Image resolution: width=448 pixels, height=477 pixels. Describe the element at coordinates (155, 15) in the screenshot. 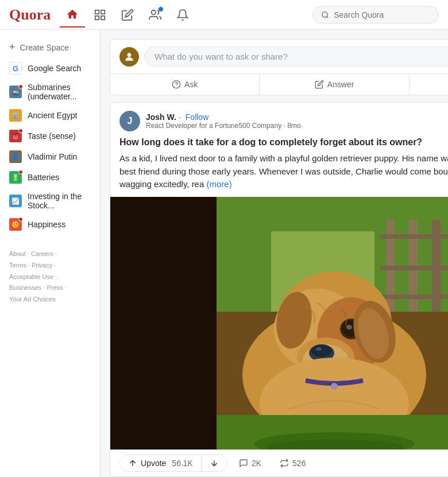

I see `nav-people` at that location.